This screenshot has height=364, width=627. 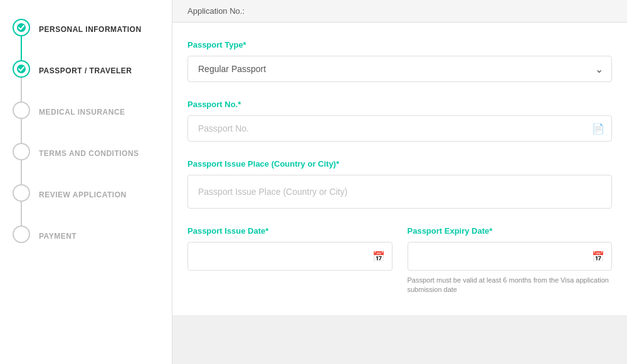 I want to click on step-line-review-application, so click(x=21, y=214).